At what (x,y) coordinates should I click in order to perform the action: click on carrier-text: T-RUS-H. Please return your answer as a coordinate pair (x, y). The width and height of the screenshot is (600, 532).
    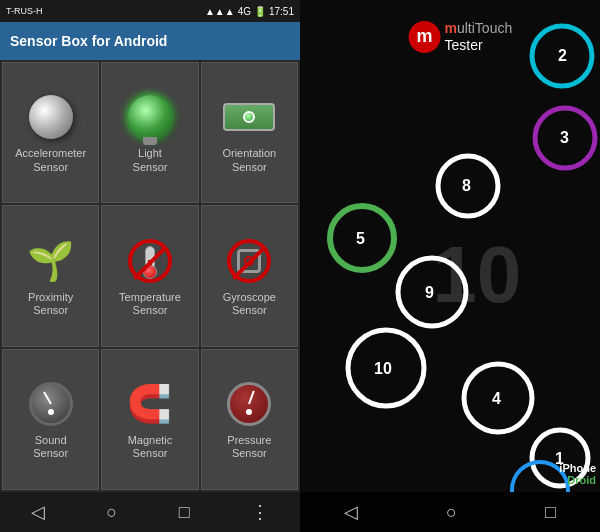
    Looking at the image, I should click on (24, 11).